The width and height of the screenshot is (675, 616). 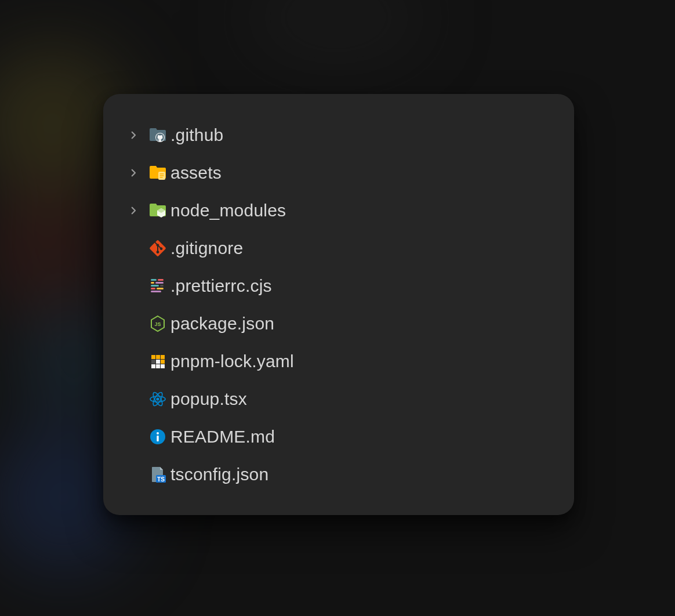 What do you see at coordinates (339, 399) in the screenshot?
I see `tree-item-popup-tsx: popup.tsx` at bounding box center [339, 399].